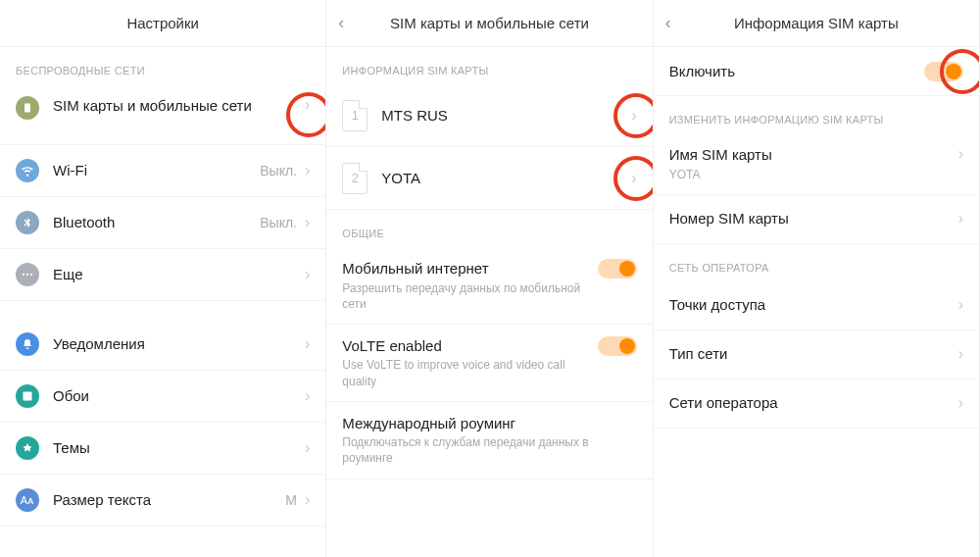 The height and width of the screenshot is (557, 980). Describe the element at coordinates (813, 175) in the screenshot. I see `sim-name-value: YOTA` at that location.